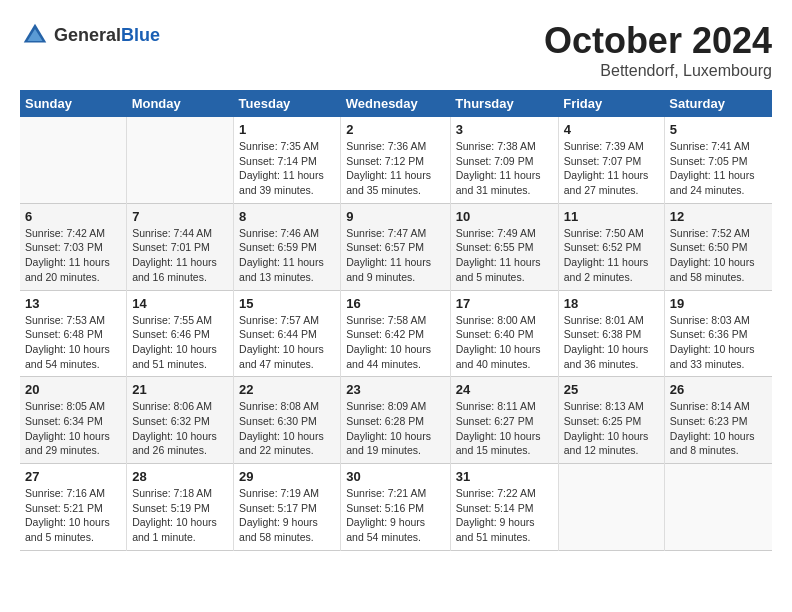 This screenshot has height=612, width=792. What do you see at coordinates (612, 390) in the screenshot?
I see `day-number: 25` at bounding box center [612, 390].